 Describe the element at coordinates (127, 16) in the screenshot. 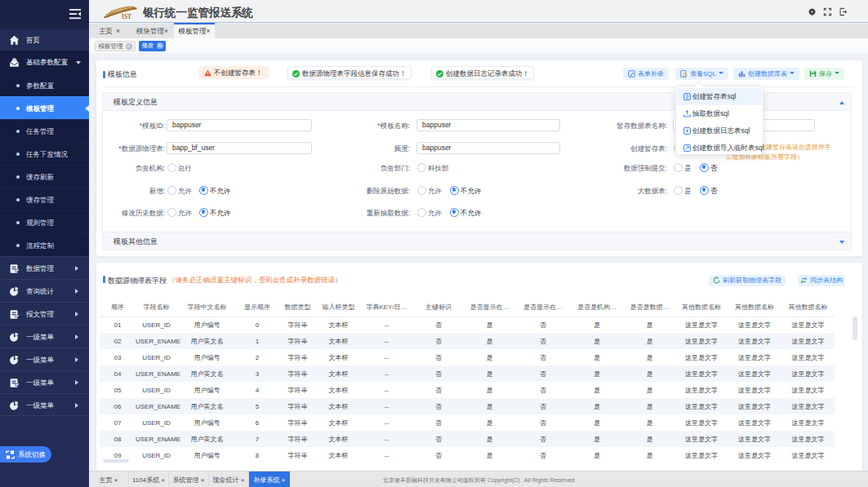

I see `svg-text: IST` at that location.